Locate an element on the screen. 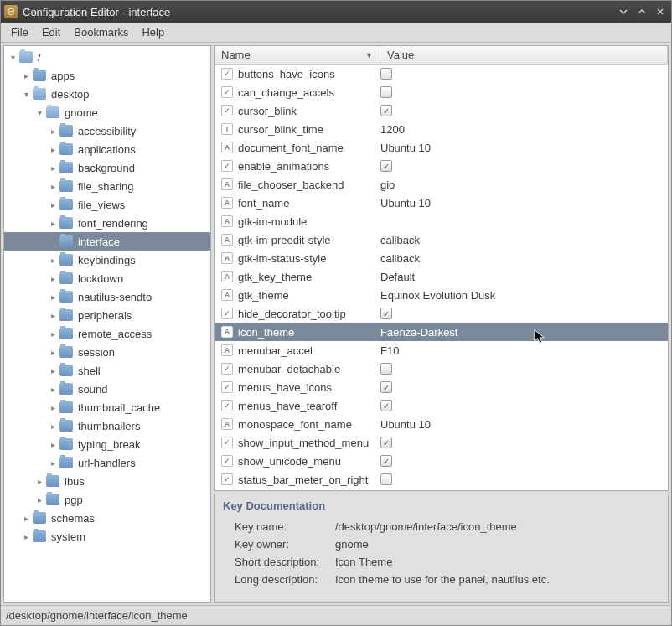 Image resolution: width=672 pixels, height=626 pixels. key-value: Default is located at coordinates (525, 277).